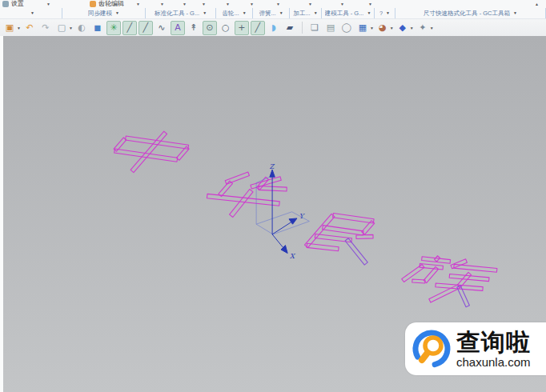 The width and height of the screenshot is (546, 392). What do you see at coordinates (130, 28) in the screenshot?
I see `line-icon: ╱` at bounding box center [130, 28].